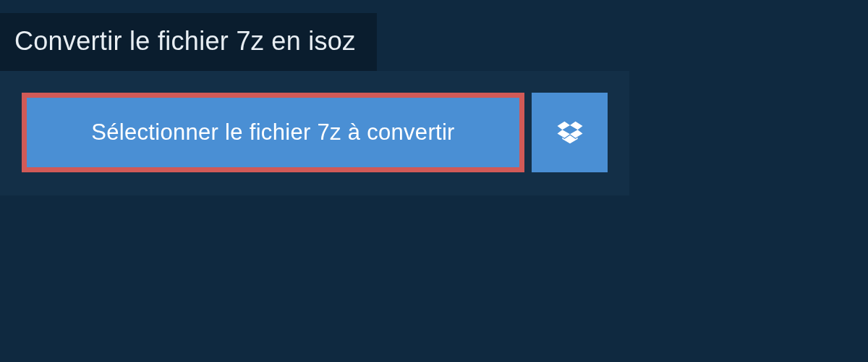 The height and width of the screenshot is (362, 868). Describe the element at coordinates (273, 132) in the screenshot. I see `select-file-button: Sélectionner le fichier 7z à convertir` at that location.